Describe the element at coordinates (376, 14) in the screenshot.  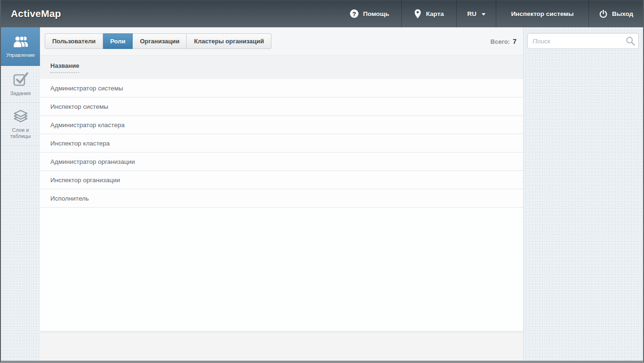
I see `menu-label: Помощь` at that location.